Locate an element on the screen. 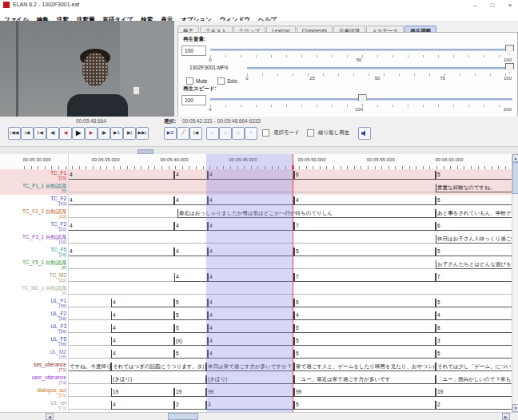 The width and height of the screenshot is (518, 420). play-selection-button: ▶S is located at coordinates (170, 133).